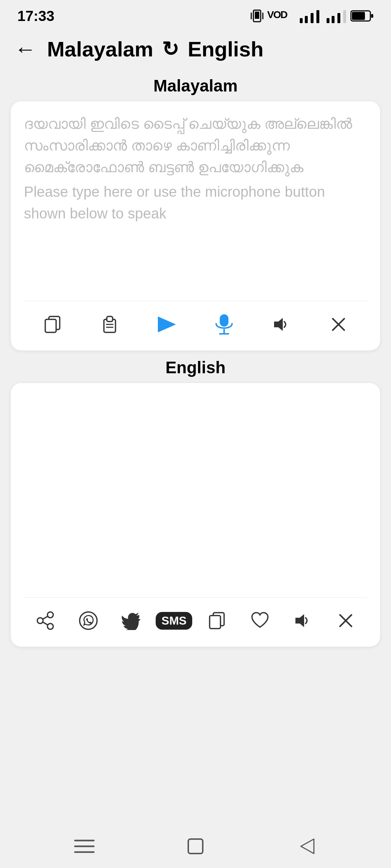 The height and width of the screenshot is (868, 391). I want to click on sms-label: SMS, so click(174, 621).